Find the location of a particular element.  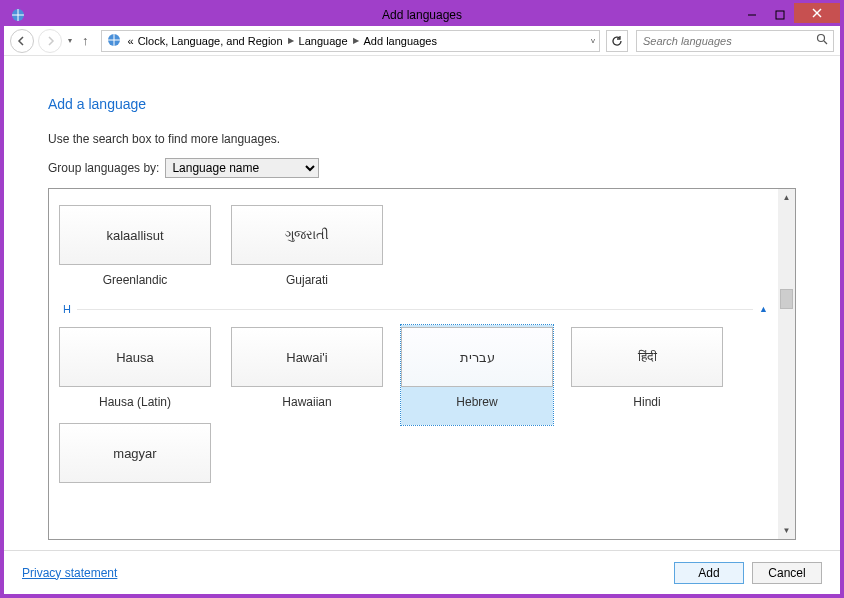

breadcrumb-item: Clock, Language, and Region is located at coordinates (210, 41).